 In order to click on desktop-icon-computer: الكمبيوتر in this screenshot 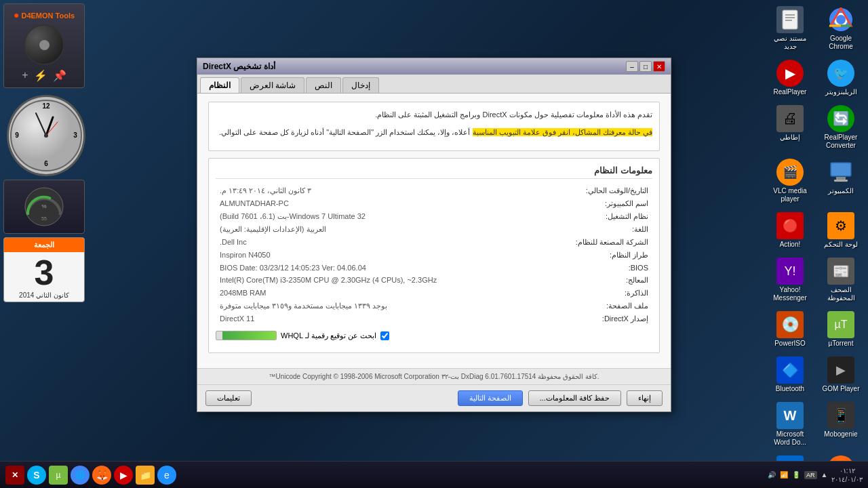, I will do `click(841, 181)`.